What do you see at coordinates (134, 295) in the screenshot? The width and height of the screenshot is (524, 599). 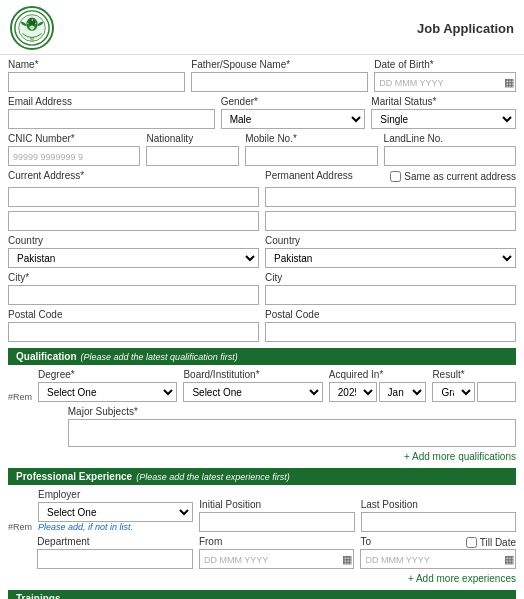 I see `city1-input` at bounding box center [134, 295].